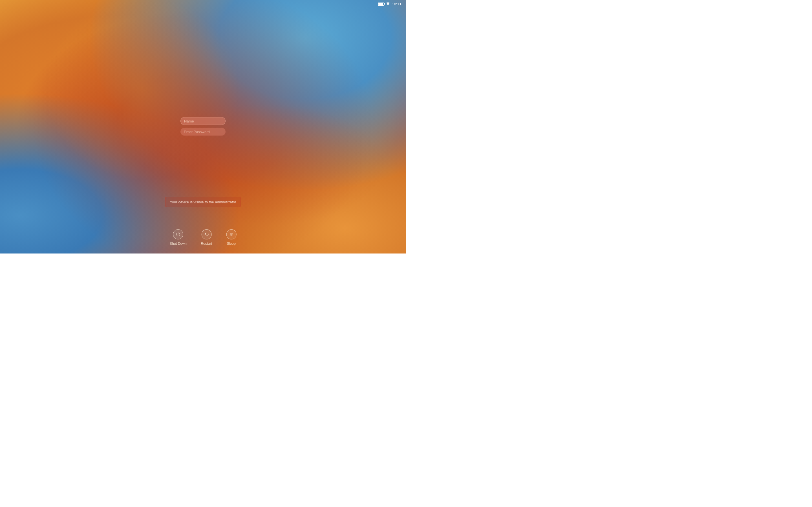 The image size is (812, 507). What do you see at coordinates (179, 237) in the screenshot?
I see `shutdown-button: Shut Down` at bounding box center [179, 237].